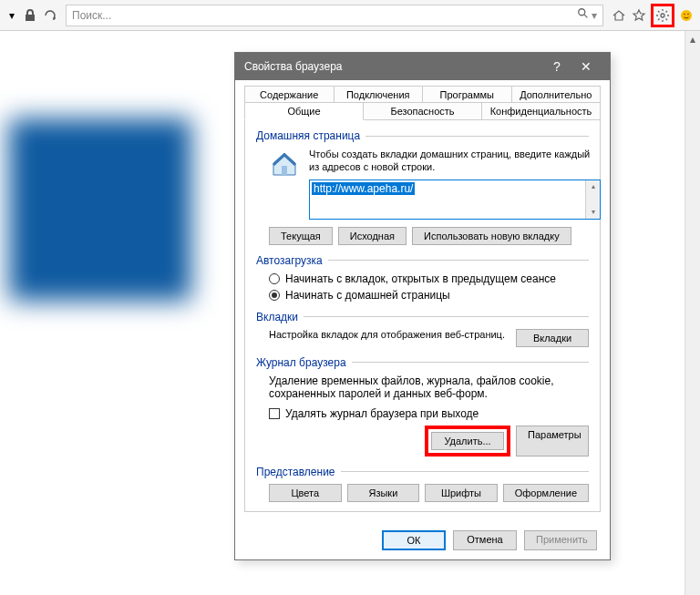 Image resolution: width=700 pixels, height=595 pixels. What do you see at coordinates (50, 15) in the screenshot?
I see `refresh-icon` at bounding box center [50, 15].